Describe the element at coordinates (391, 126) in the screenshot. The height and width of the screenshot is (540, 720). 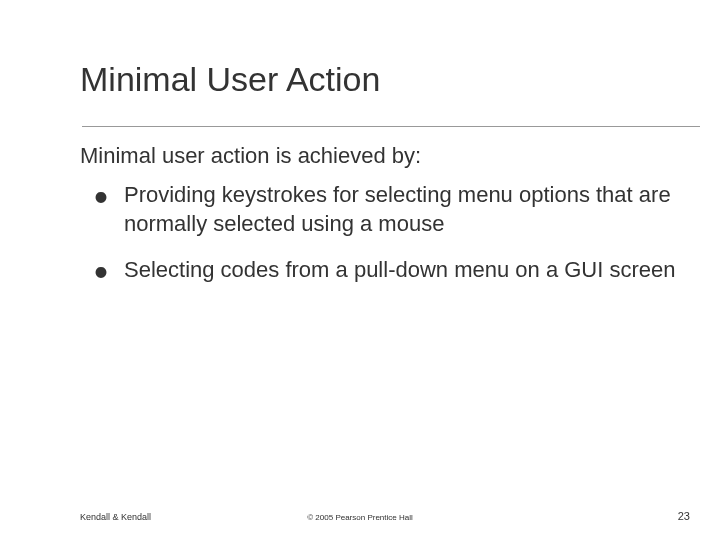
I see `title-divider` at that location.